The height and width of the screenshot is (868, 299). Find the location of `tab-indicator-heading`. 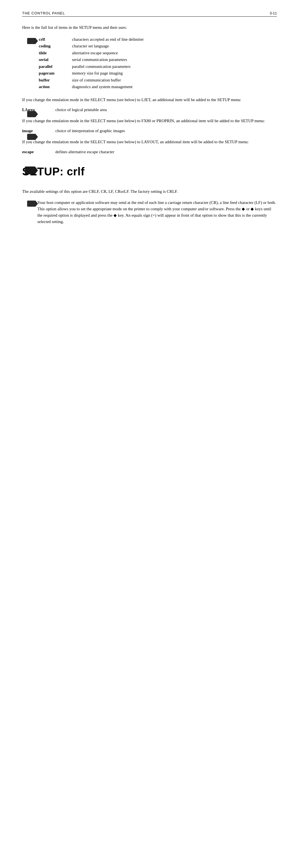

tab-indicator-heading is located at coordinates (30, 170).